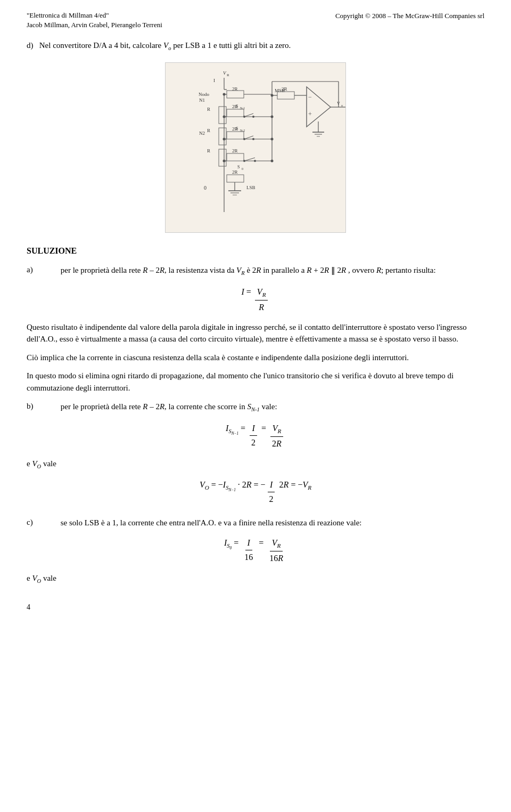 This screenshot has width=511, height=812. What do you see at coordinates (271, 499) in the screenshot?
I see `fraction-i-2b-den: 2` at bounding box center [271, 499].